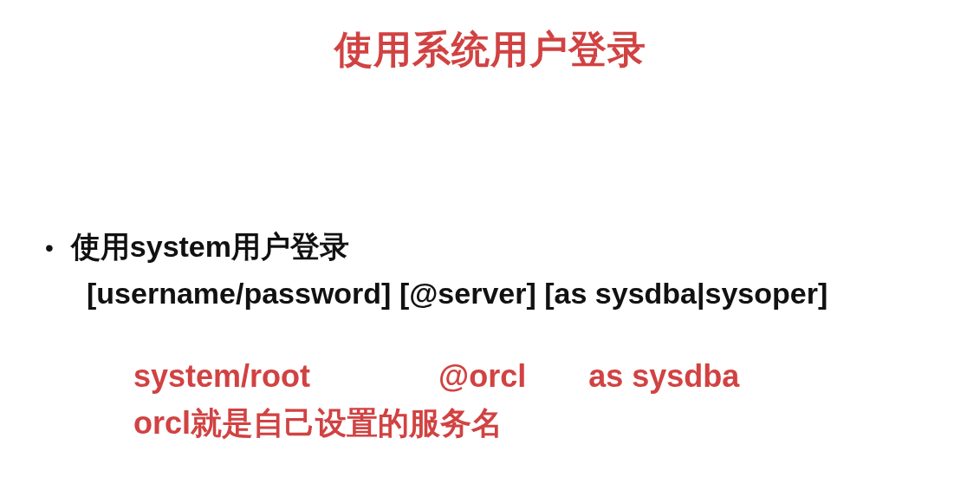 This screenshot has height=484, width=980. I want to click on example-role: as sysdba, so click(664, 376).